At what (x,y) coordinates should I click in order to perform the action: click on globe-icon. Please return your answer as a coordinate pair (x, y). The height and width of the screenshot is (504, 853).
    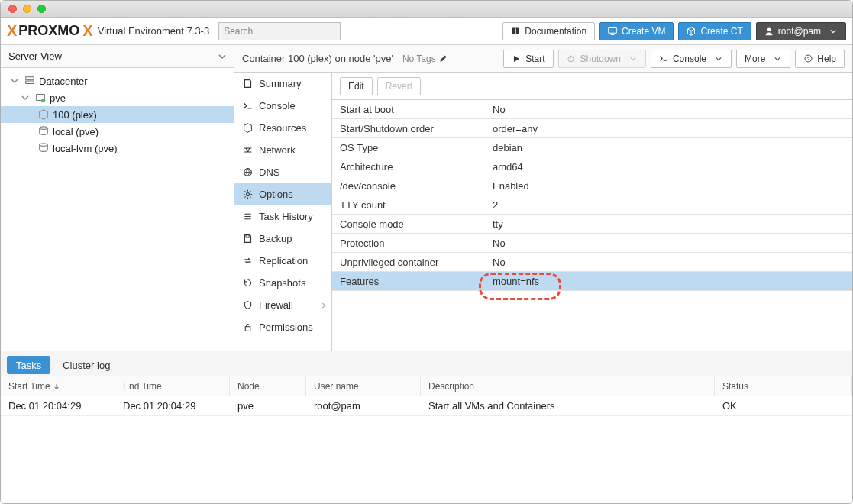
    Looking at the image, I should click on (247, 173).